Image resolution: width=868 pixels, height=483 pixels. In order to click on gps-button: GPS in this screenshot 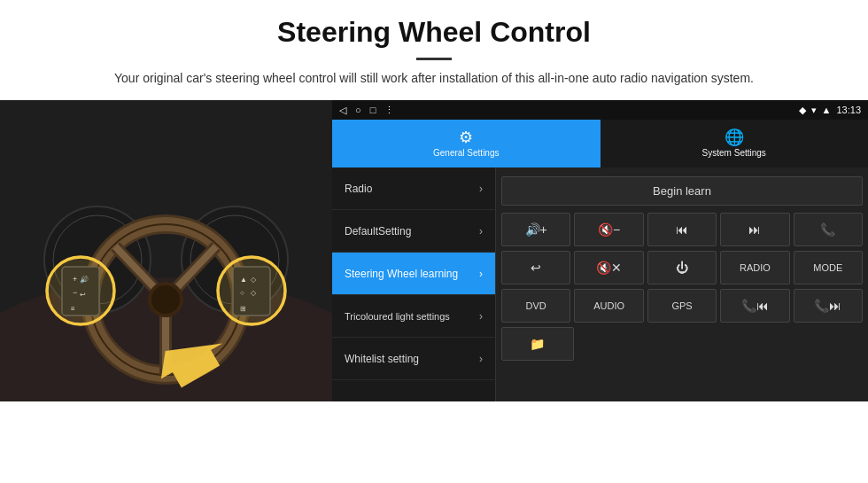, I will do `click(682, 306)`.